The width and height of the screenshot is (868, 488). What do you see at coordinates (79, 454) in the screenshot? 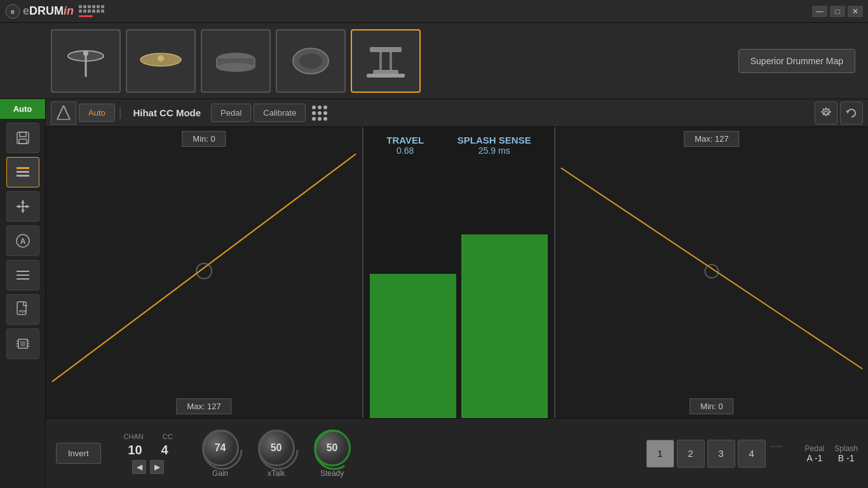
I see `invert-button: Invert` at bounding box center [79, 454].